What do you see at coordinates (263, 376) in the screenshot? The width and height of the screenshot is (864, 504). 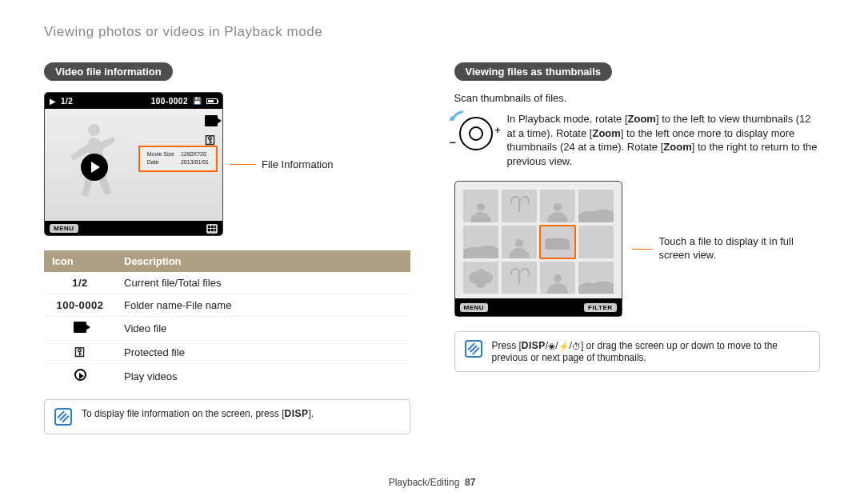 I see `row-description: Play videos` at bounding box center [263, 376].